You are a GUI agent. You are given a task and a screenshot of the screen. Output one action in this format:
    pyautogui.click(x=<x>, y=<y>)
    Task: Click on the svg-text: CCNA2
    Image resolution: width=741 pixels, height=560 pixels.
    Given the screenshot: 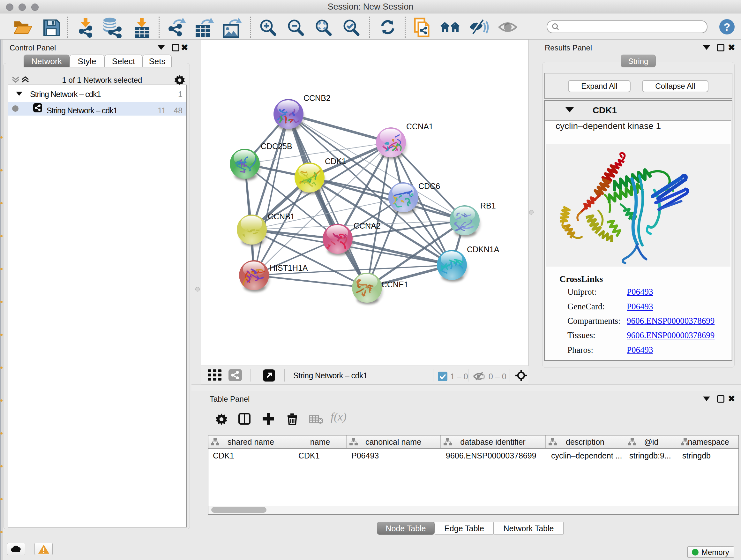 What is the action you would take?
    pyautogui.click(x=367, y=226)
    